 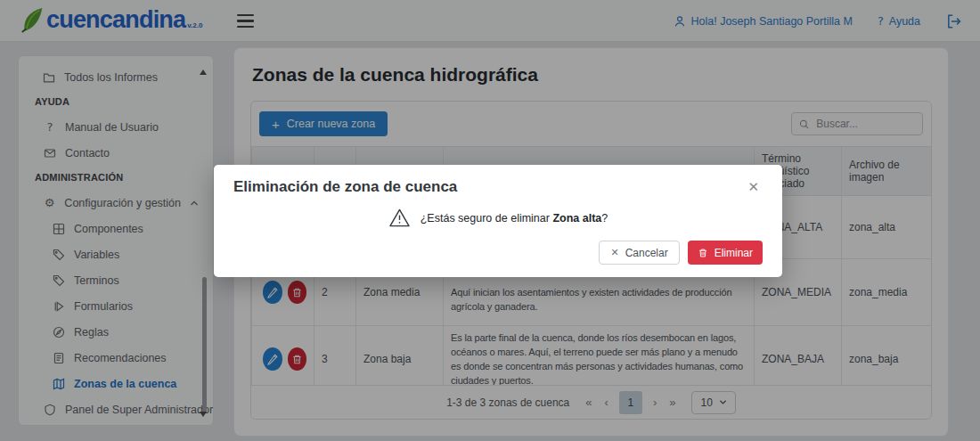 What do you see at coordinates (754, 187) in the screenshot?
I see `close-icon: ✕` at bounding box center [754, 187].